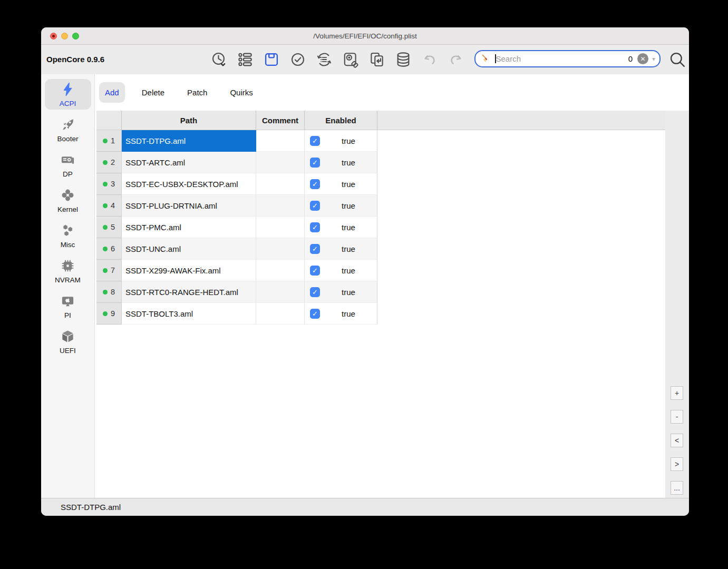  I want to click on sidebar-item-misc: Misc, so click(68, 236).